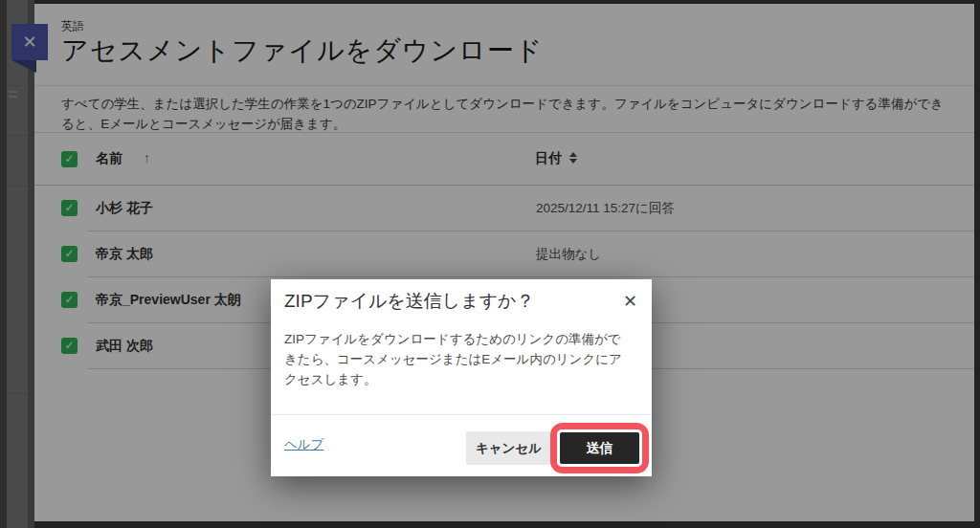 This screenshot has width=980, height=528. What do you see at coordinates (599, 448) in the screenshot?
I see `annotation-highlight-gap: 送信` at bounding box center [599, 448].